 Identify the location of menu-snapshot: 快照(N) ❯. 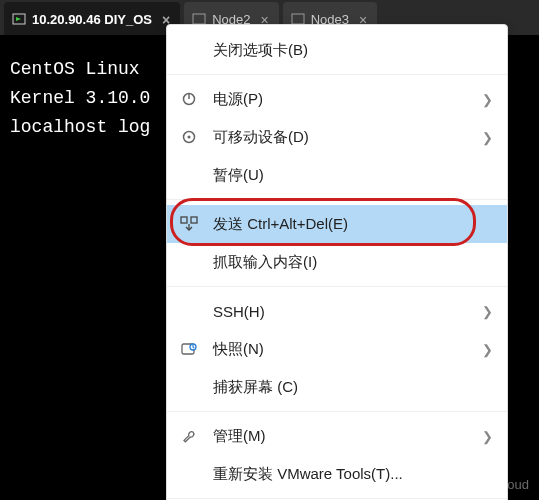
(337, 349).